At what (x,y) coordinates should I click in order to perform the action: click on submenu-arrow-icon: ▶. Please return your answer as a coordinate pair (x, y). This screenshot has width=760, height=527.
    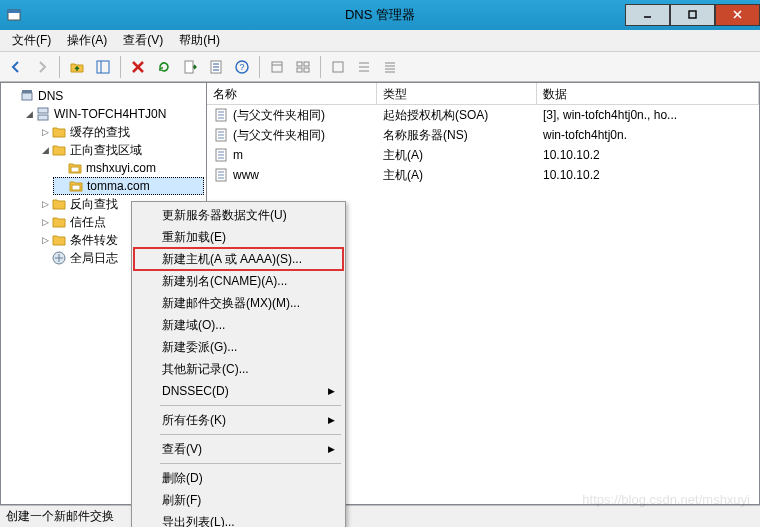
    Looking at the image, I should click on (332, 391).